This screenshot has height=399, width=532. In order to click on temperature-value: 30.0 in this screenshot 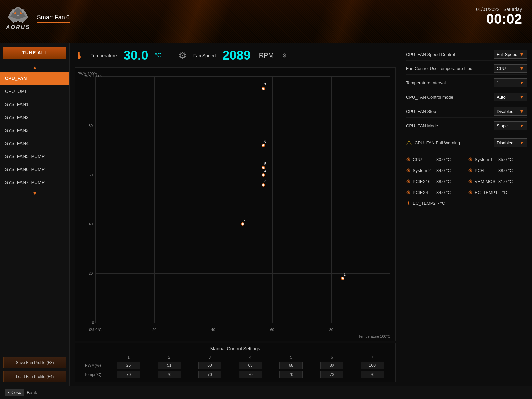, I will do `click(136, 55)`.